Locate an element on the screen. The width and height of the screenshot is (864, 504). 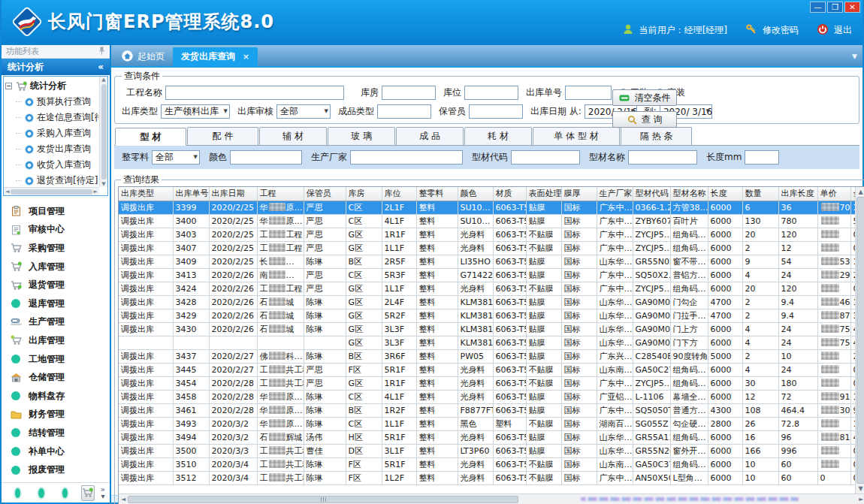
sidebar-section-header: 统计分析 « is located at coordinates (56, 67).